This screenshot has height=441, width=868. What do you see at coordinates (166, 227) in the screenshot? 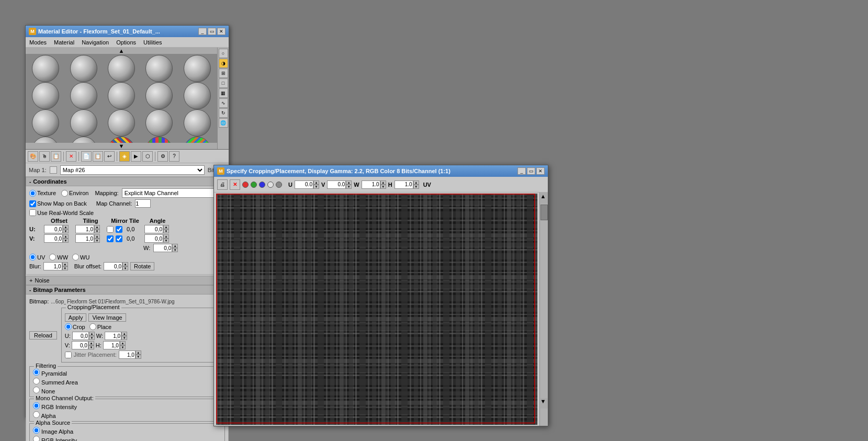
I see `angle-u-up: ▲` at bounding box center [166, 227].